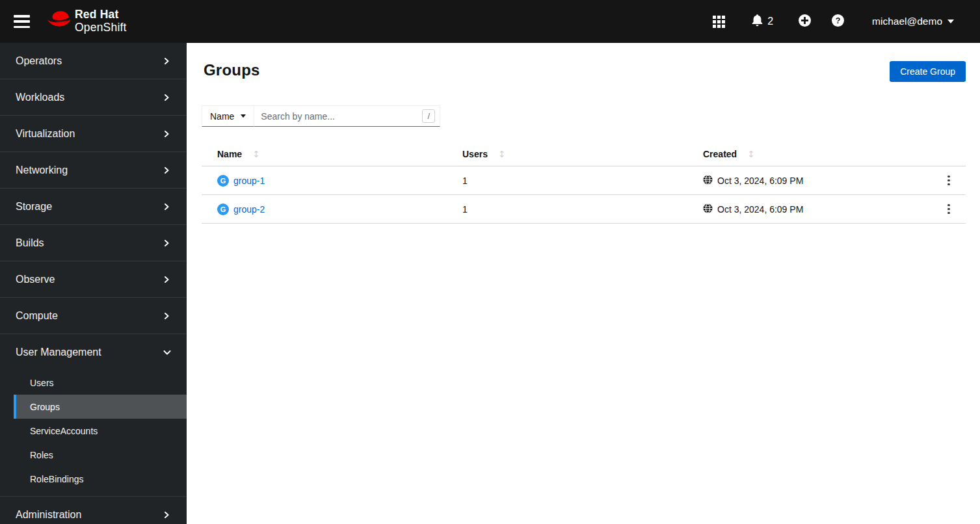  What do you see at coordinates (94, 98) in the screenshot?
I see `sidebar-item-workloads: Workloads` at bounding box center [94, 98].